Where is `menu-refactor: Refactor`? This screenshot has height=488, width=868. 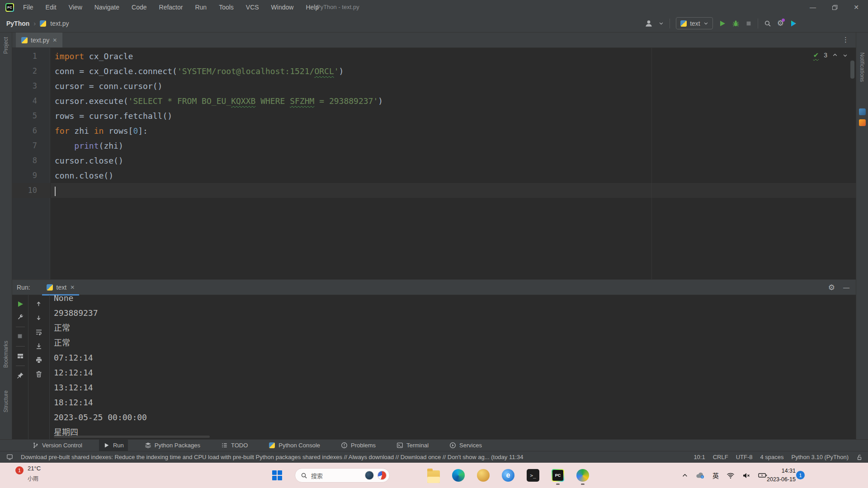
menu-refactor: Refactor is located at coordinates (171, 7).